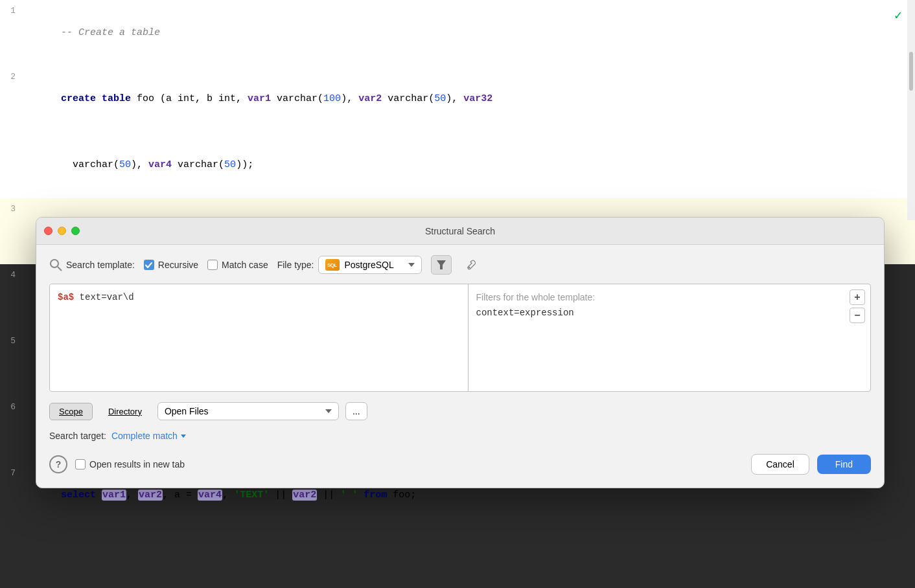 This screenshot has width=915, height=588. Describe the element at coordinates (62, 231) in the screenshot. I see `traffic-lights` at that location.